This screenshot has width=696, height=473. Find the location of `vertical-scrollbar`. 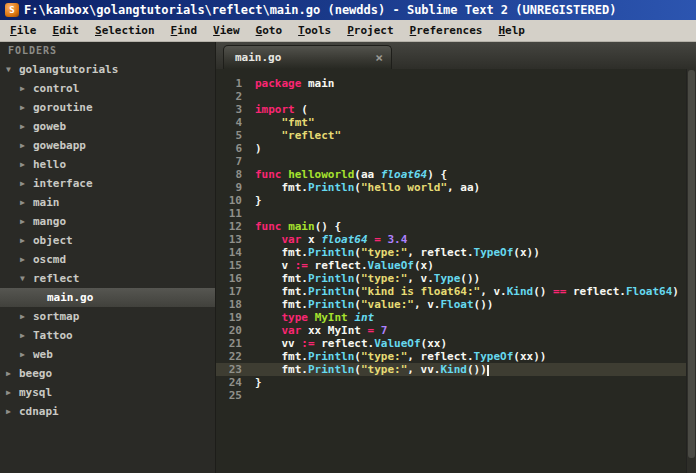

vertical-scrollbar is located at coordinates (691, 271).